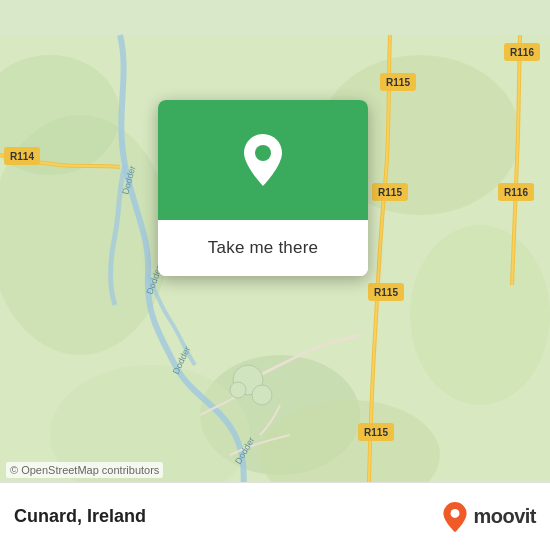 The image size is (550, 550). Describe the element at coordinates (504, 516) in the screenshot. I see `moovit-text: moovit` at that location.